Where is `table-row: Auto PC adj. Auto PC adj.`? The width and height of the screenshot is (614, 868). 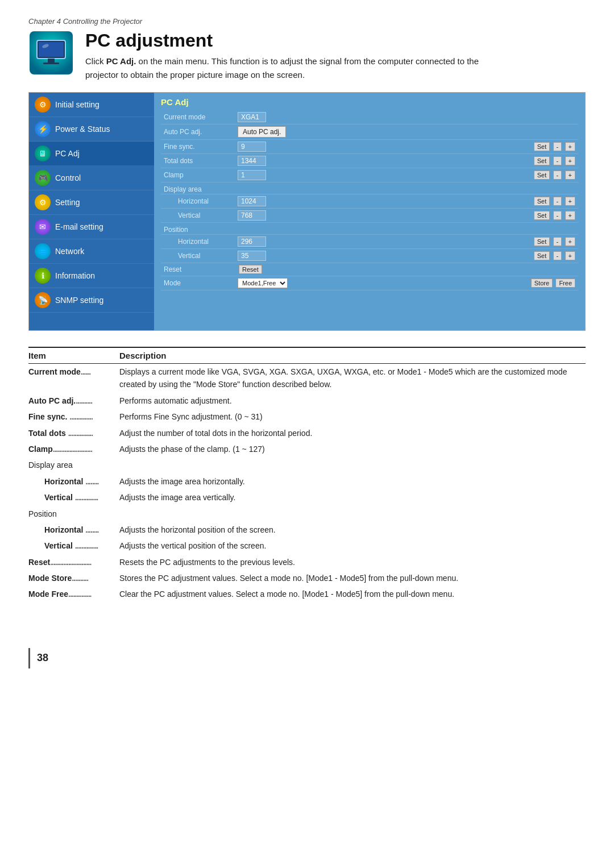 table-row: Auto PC adj. Auto PC adj. is located at coordinates (370, 132).